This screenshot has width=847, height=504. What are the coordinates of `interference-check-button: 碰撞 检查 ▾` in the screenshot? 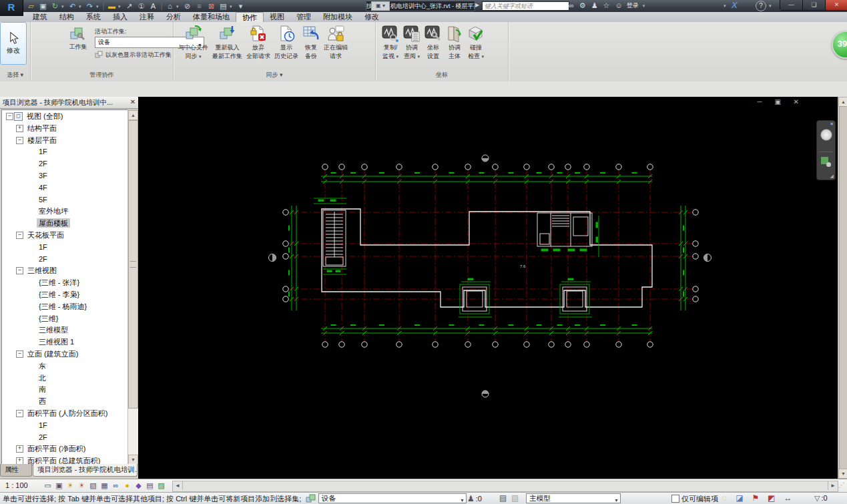 It's located at (476, 42).